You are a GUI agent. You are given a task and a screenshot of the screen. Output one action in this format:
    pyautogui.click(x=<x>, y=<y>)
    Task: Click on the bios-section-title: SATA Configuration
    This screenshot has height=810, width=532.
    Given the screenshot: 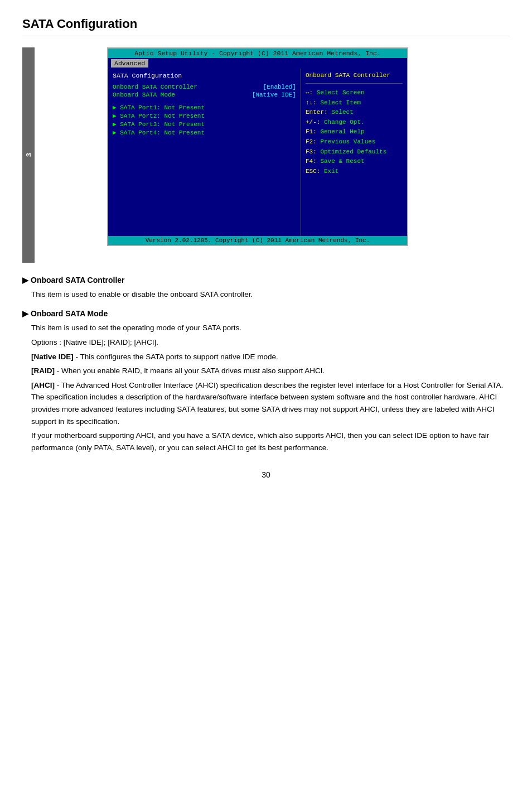 What is the action you would take?
    pyautogui.click(x=204, y=76)
    